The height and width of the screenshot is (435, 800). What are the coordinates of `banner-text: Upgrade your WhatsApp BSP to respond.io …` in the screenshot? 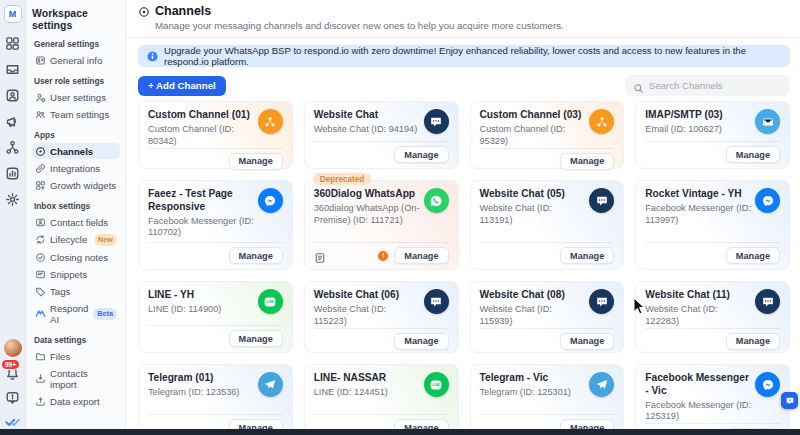 It's located at (472, 56).